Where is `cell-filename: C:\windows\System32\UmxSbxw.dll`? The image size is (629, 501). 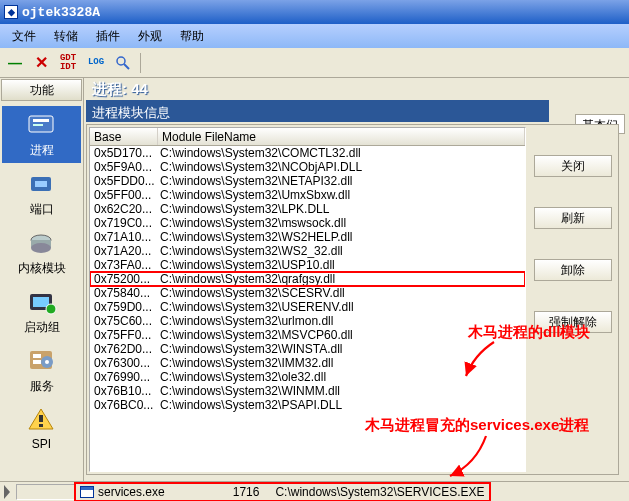 cell-filename: C:\windows\System32\UmxSbxw.dll is located at coordinates (342, 195).